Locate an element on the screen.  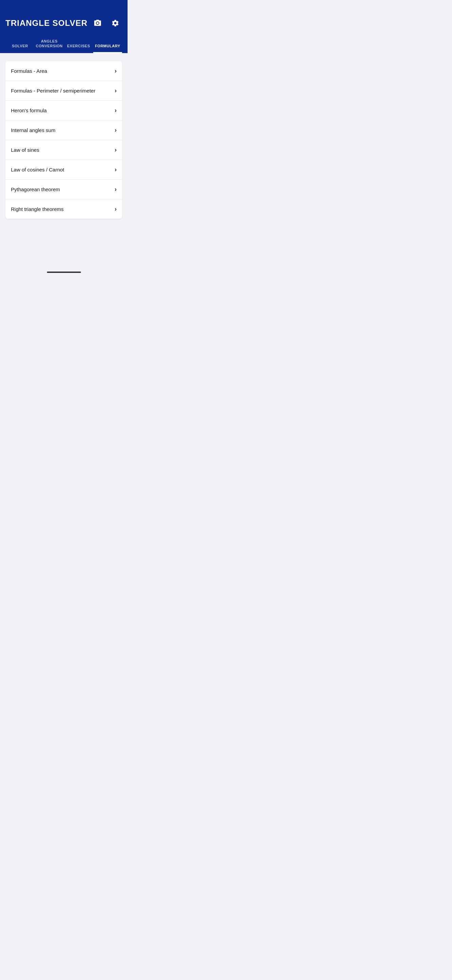
app-title: TRIANGLE SOLVER is located at coordinates (46, 23).